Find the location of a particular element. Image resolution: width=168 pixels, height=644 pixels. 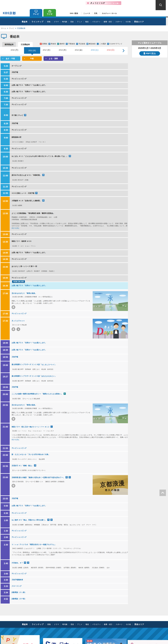

svg-text: 自転車 is located at coordinates (92, 643).